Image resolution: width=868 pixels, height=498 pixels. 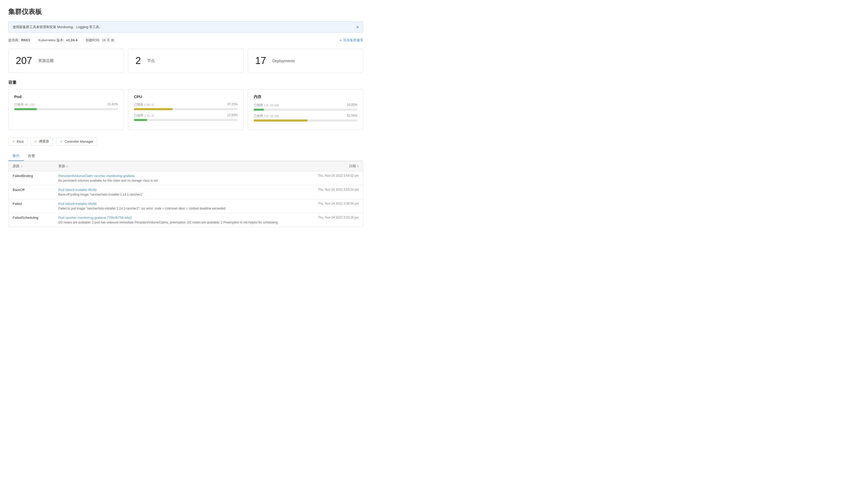 I want to click on stat-card-deployments: 17 Deployments, so click(x=305, y=61).